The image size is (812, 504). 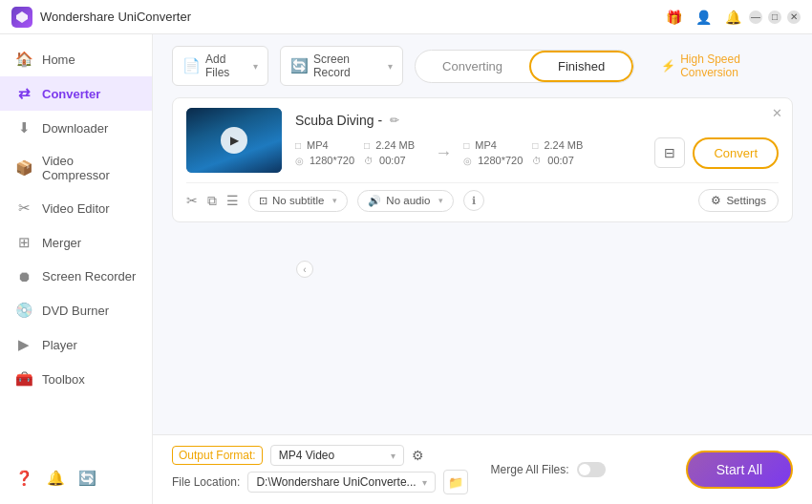 I want to click on notification-icon: 🔔, so click(x=55, y=478).